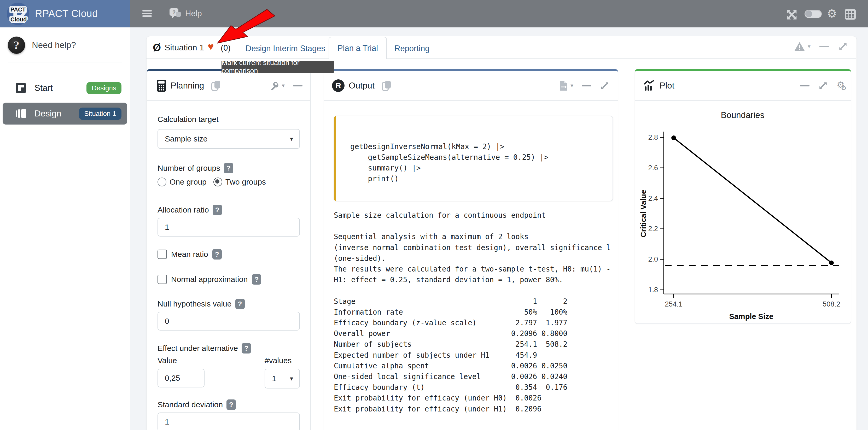 The height and width of the screenshot is (430, 868). What do you see at coordinates (362, 86) in the screenshot?
I see `output-title: Output` at bounding box center [362, 86].